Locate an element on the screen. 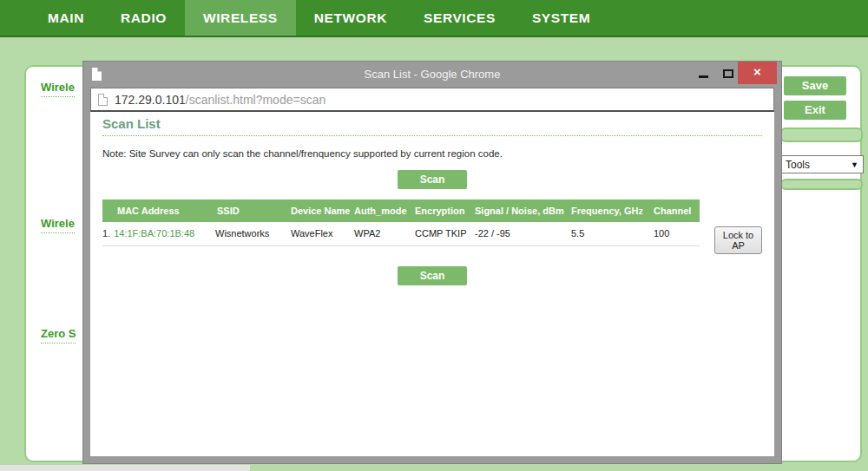 The image size is (868, 471). window-titlebar: Scan List - Google Chrome × is located at coordinates (432, 75).